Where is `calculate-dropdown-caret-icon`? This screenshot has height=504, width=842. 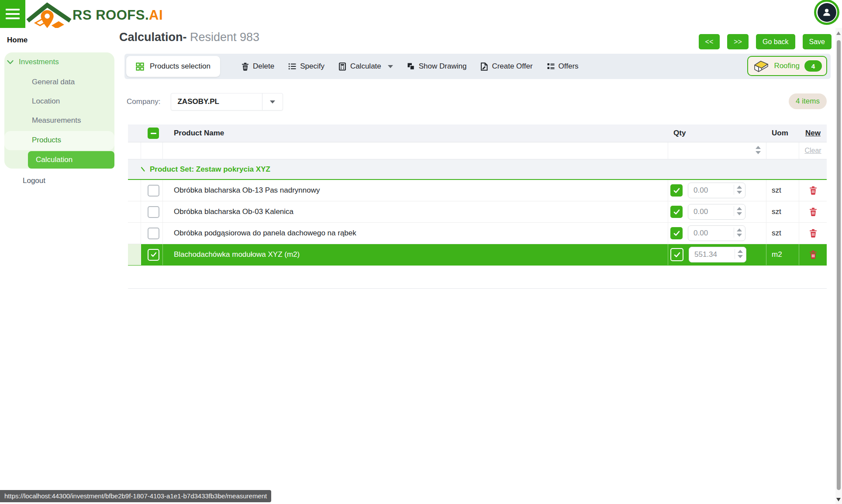 calculate-dropdown-caret-icon is located at coordinates (390, 66).